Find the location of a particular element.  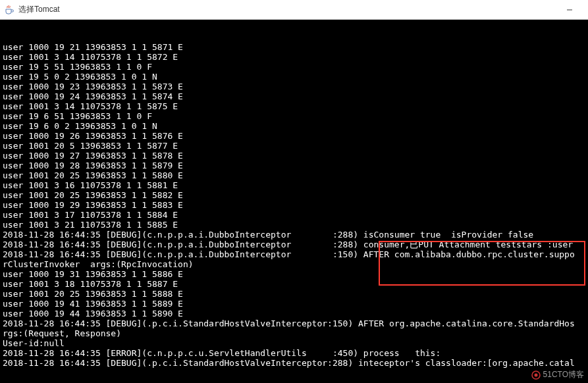

console-line: user 1000 19 23 13963853 1 1 5873 E is located at coordinates (295, 87).